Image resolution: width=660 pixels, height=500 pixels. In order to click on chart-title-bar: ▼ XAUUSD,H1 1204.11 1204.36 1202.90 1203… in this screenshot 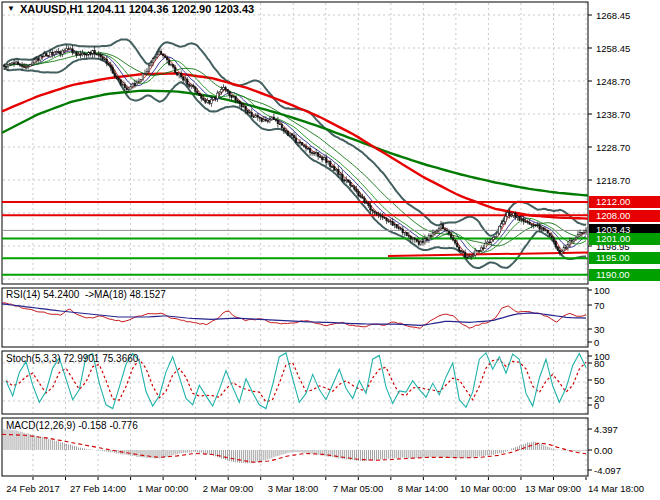, I will do `click(130, 9)`.